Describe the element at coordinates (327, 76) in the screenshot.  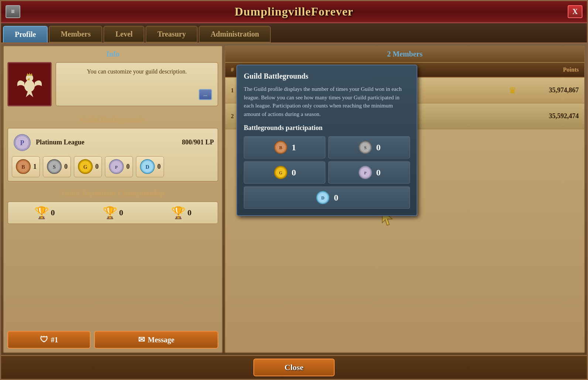
I see `tooltip-title: Guild Battlegrounds` at that location.